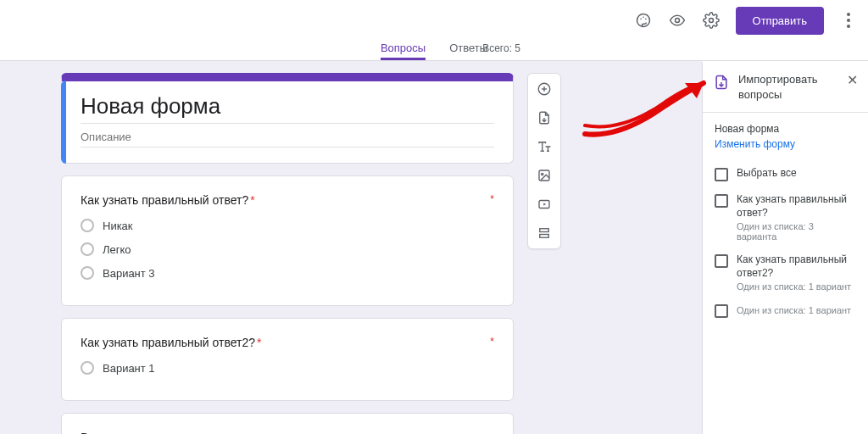 This screenshot has height=434, width=868. Describe the element at coordinates (544, 204) in the screenshot. I see `add-video-icon` at that location.